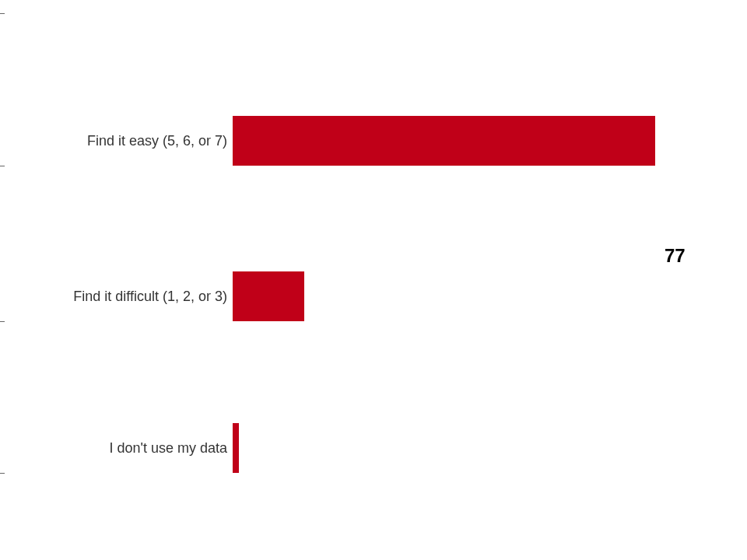 This screenshot has width=747, height=560. Describe the element at coordinates (324, 558) in the screenshot. I see `value-label: 13` at that location.